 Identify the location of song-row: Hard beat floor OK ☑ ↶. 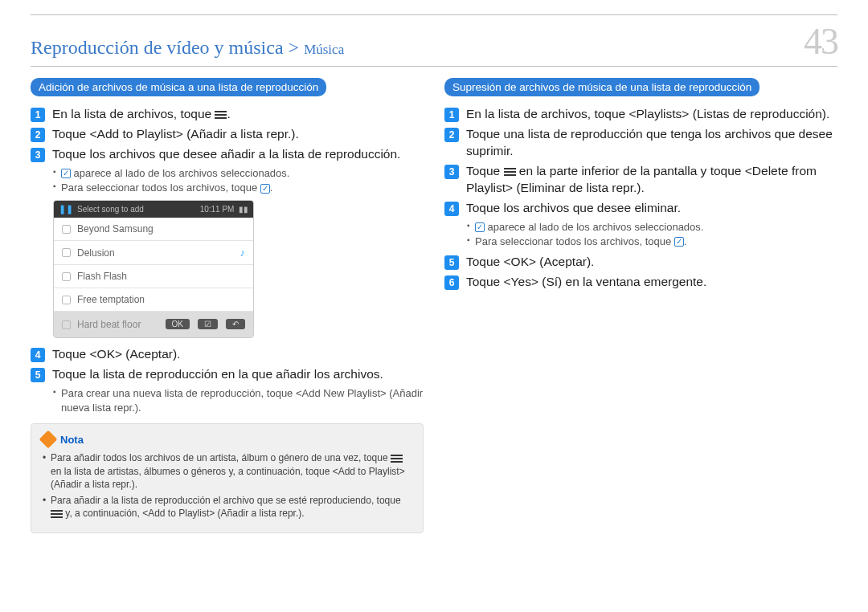
(154, 324).